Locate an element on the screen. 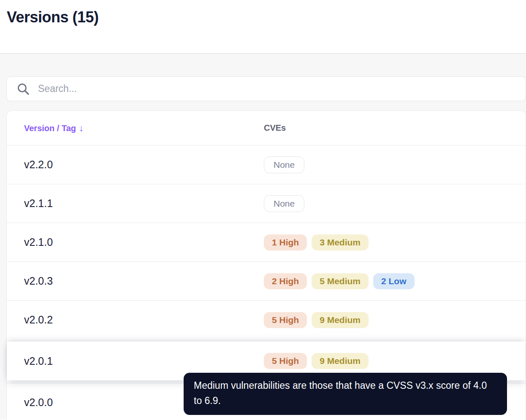  page-header: Versions (15) is located at coordinates (263, 27).